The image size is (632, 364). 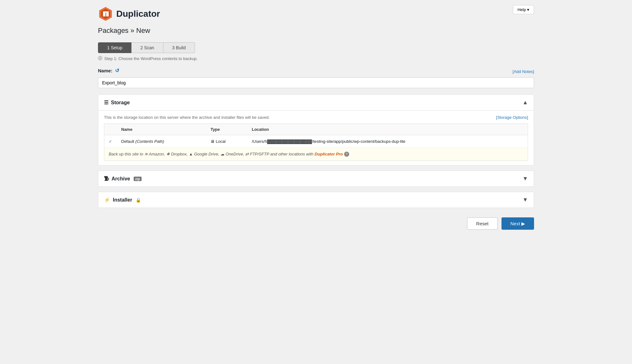 I want to click on installer-panel-title: ⚡ Installer 🔒, so click(x=123, y=200).